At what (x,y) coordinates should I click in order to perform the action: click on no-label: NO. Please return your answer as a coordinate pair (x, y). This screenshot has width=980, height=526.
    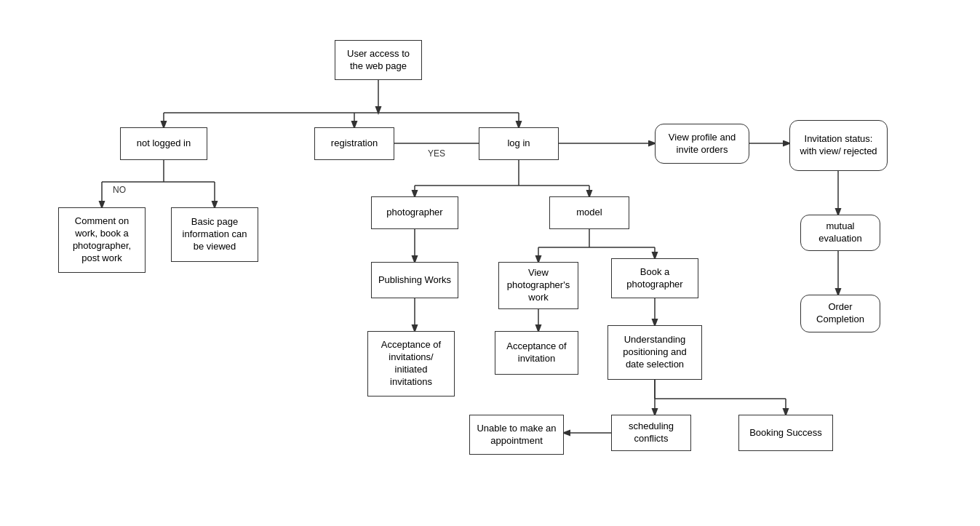
    Looking at the image, I should click on (119, 190).